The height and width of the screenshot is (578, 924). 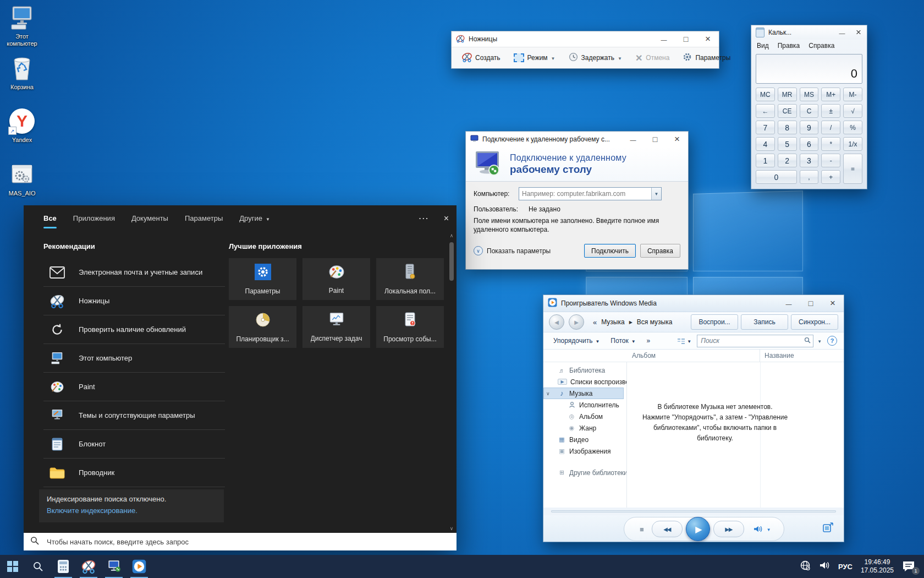 I want to click on key-8: 8, so click(x=788, y=128).